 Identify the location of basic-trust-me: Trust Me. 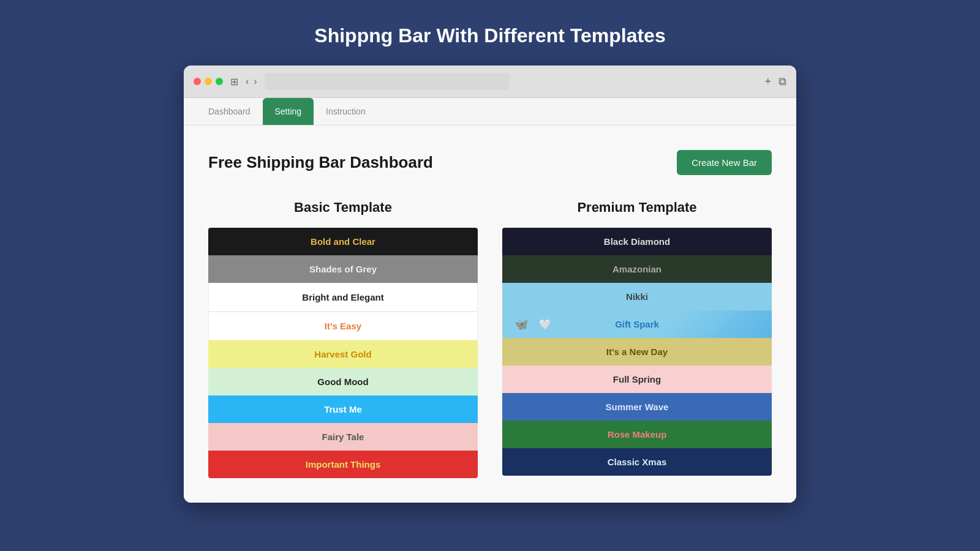
(343, 409).